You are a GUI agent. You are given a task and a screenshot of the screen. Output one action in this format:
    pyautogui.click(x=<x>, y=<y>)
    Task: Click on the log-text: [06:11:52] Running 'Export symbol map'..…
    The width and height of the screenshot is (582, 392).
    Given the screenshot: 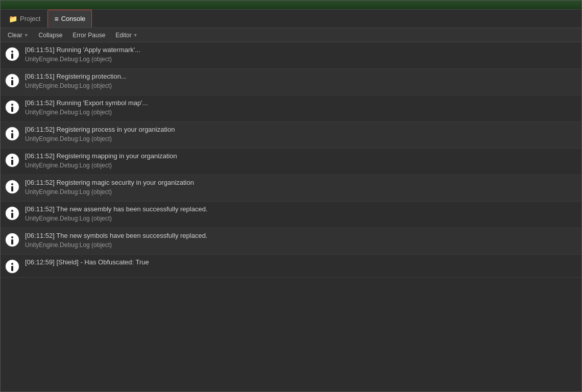 What is the action you would take?
    pyautogui.click(x=301, y=107)
    